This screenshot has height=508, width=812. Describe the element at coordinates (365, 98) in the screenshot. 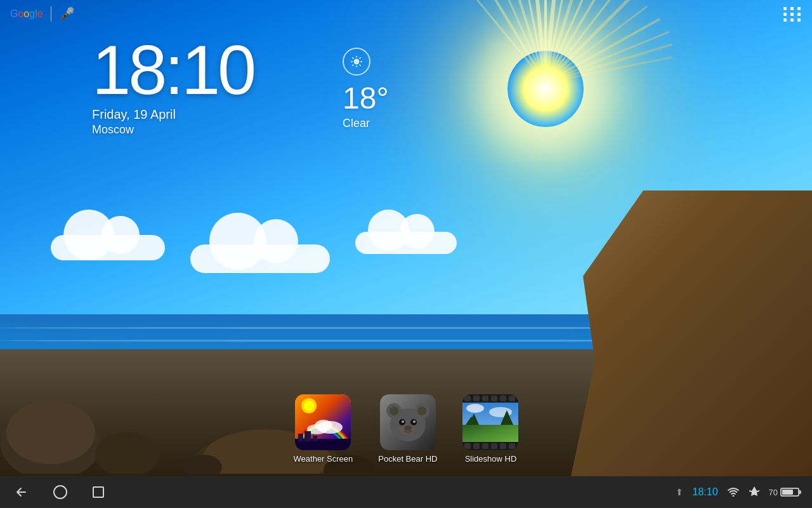

I see `weather-temperature: 18°` at that location.